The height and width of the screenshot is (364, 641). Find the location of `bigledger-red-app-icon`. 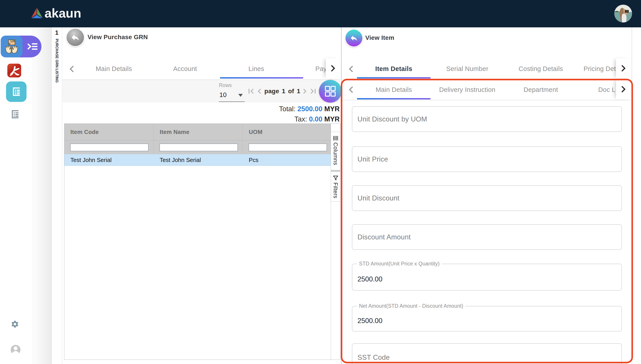

bigledger-red-app-icon is located at coordinates (14, 70).